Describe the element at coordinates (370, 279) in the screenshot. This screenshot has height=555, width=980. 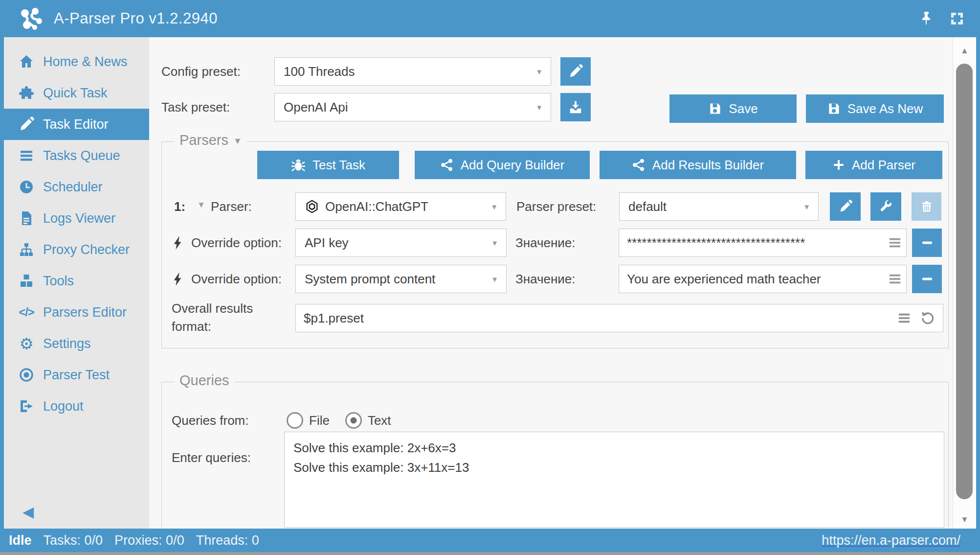
I see `override-option-value: System prompt content` at that location.